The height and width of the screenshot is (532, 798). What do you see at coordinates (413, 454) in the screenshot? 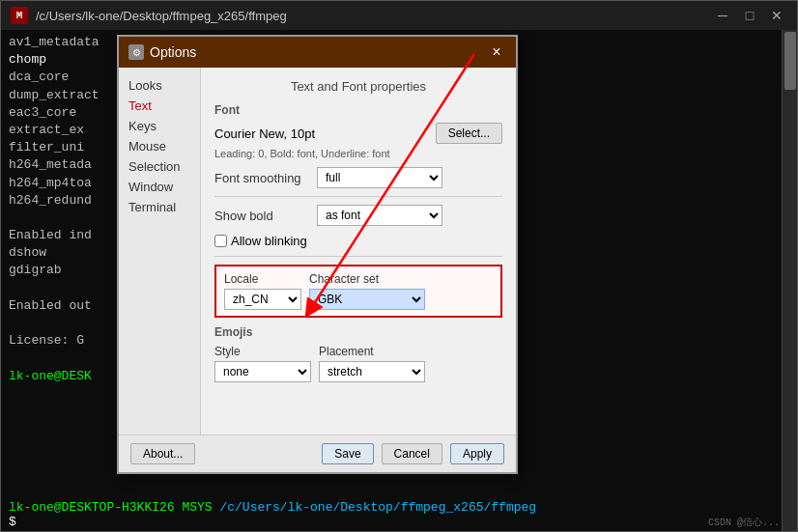
I see `footer-right: Save Cancel Apply` at bounding box center [413, 454].